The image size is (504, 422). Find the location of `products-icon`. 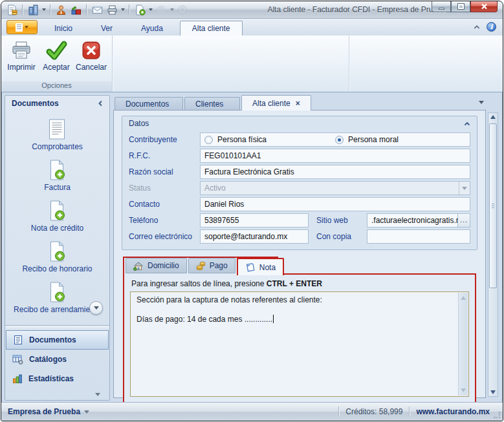

products-icon is located at coordinates (76, 10).